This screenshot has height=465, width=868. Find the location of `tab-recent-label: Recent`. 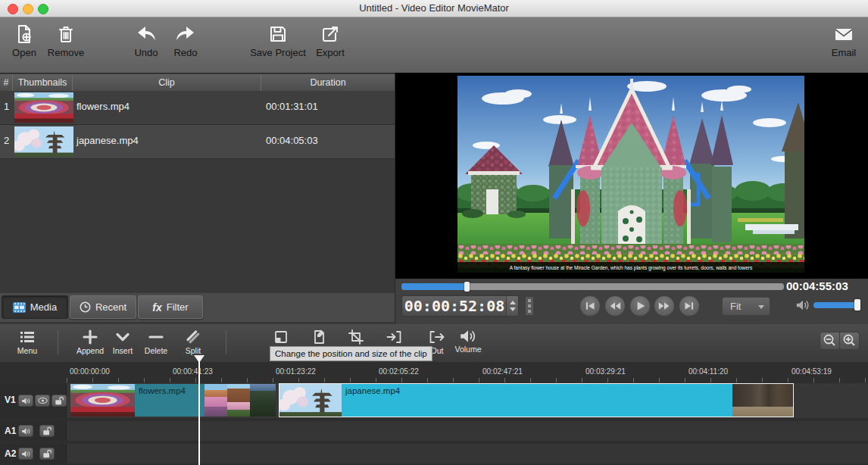

tab-recent-label: Recent is located at coordinates (111, 307).